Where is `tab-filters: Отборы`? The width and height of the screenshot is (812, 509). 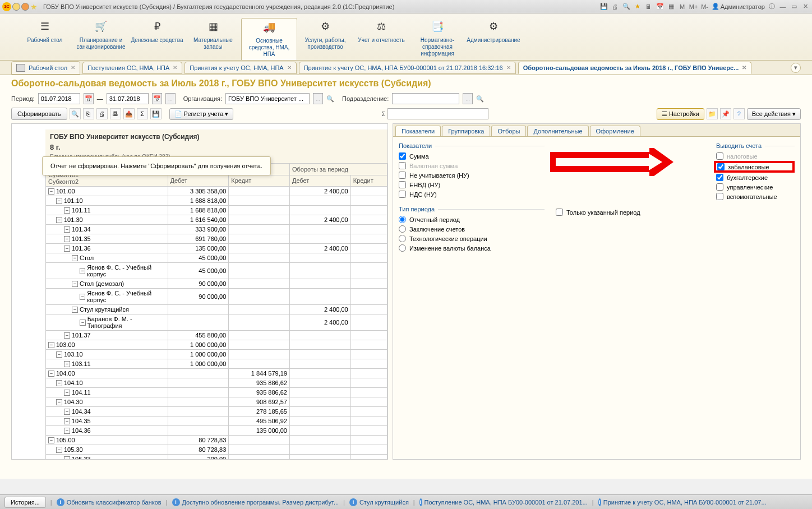
tab-filters: Отборы is located at coordinates (509, 131).